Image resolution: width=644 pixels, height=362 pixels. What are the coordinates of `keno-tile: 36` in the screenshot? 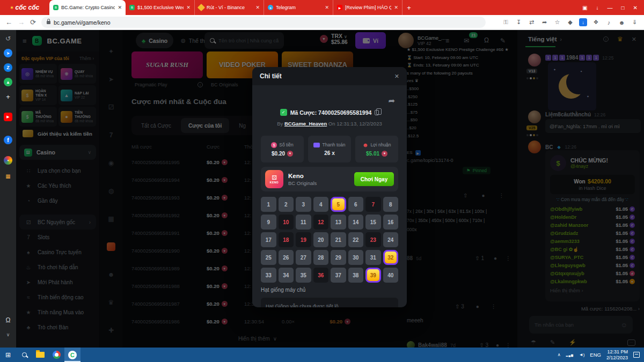 It's located at (321, 275).